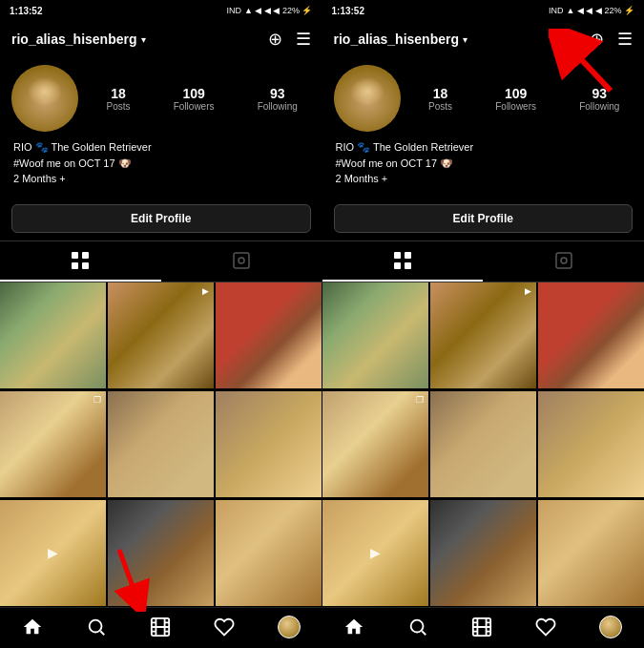 This screenshot has width=644, height=648. What do you see at coordinates (592, 10) in the screenshot?
I see `status-icons-right: IND ▲ ◀ ◀ ◀ 22% ⚡` at bounding box center [592, 10].